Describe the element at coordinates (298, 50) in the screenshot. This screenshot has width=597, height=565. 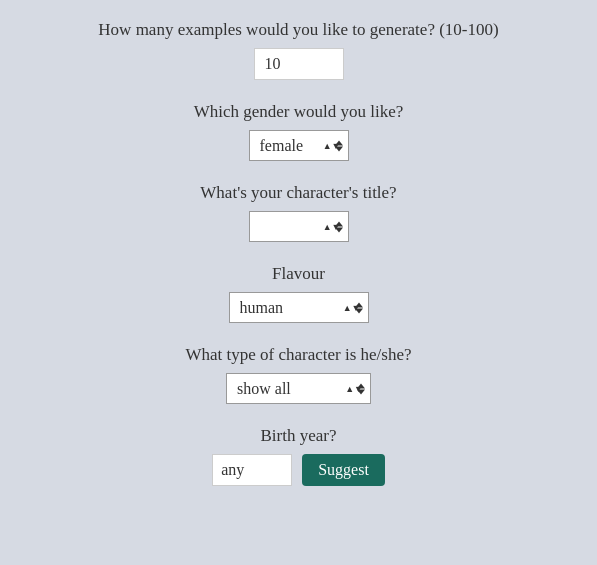
I see `examples-group: How many examples would you like to gene…` at that location.